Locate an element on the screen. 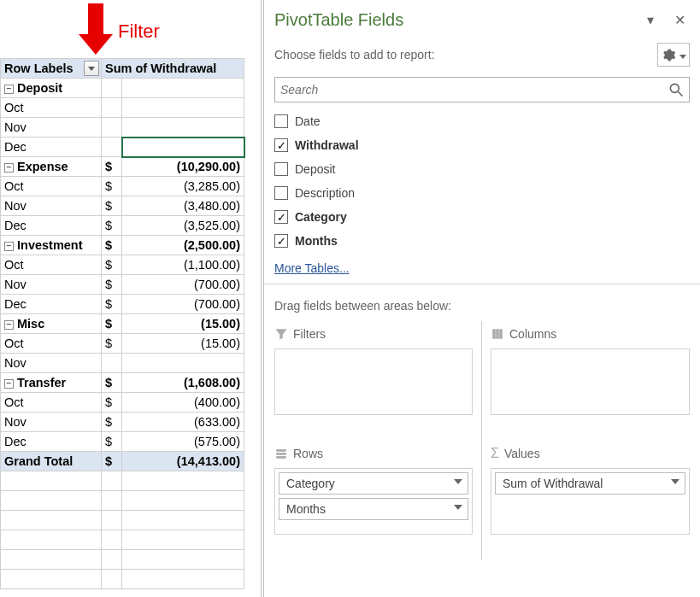 The image size is (700, 597). tools-button is located at coordinates (674, 55).